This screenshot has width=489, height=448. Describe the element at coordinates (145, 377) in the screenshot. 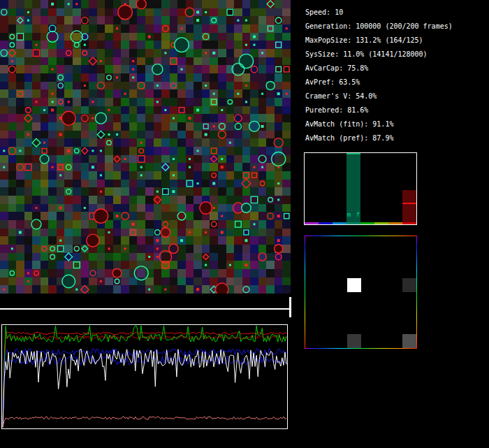

I see `history-chart` at that location.